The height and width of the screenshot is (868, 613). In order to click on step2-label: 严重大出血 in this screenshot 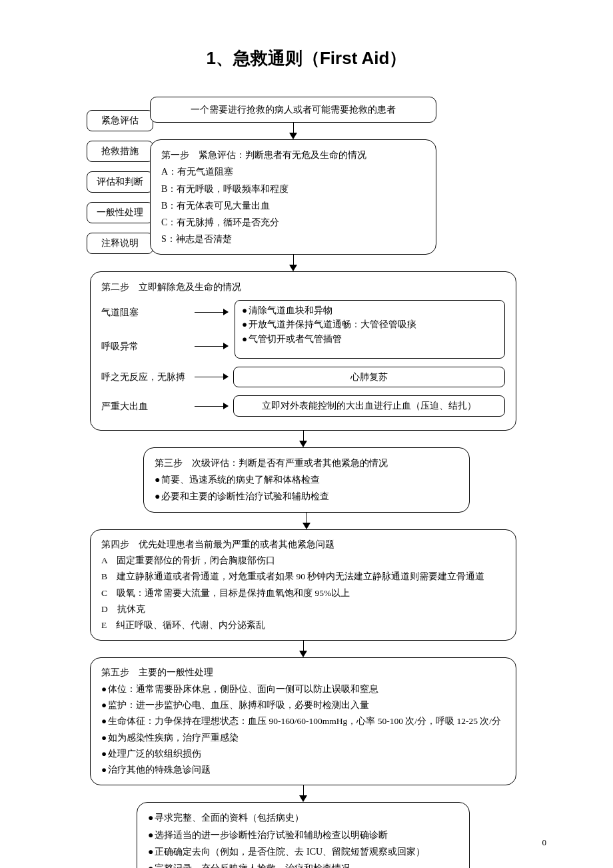, I will do `click(148, 407)`.